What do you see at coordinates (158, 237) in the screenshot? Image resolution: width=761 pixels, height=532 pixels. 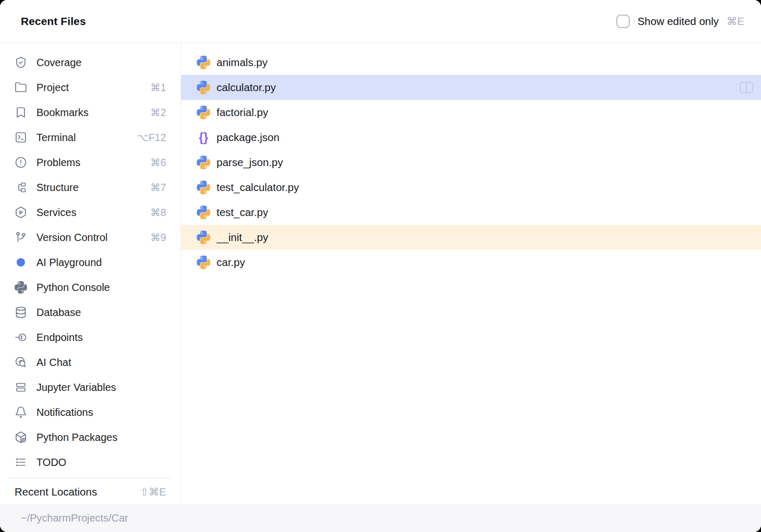 I see `sidebar-item-shortcut: ⌘9` at bounding box center [158, 237].